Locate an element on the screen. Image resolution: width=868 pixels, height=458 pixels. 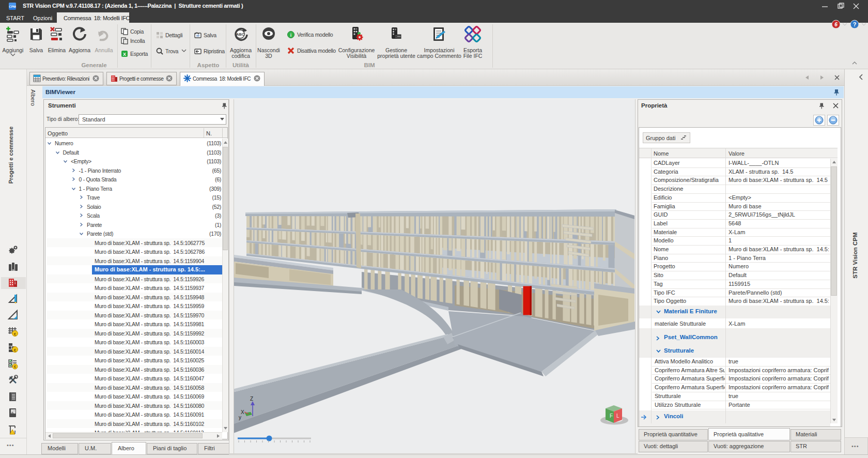
svg-text: ABC is located at coordinates (241, 34).